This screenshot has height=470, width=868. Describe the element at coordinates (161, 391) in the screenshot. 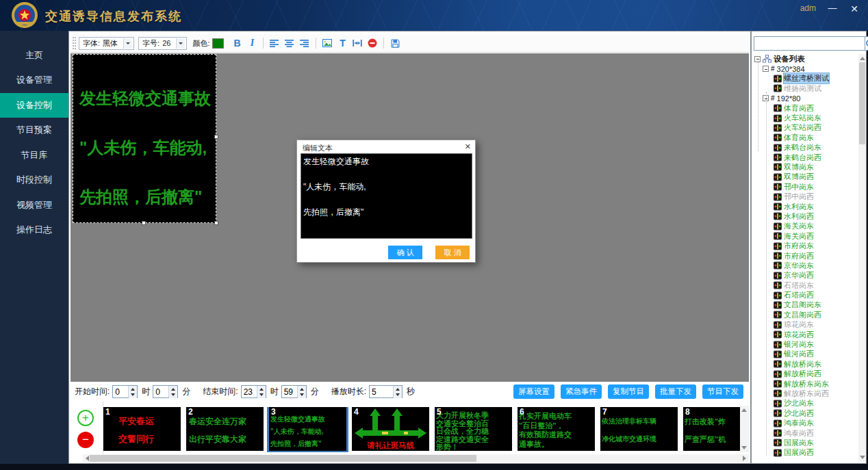

I see `start-minute-input` at that location.